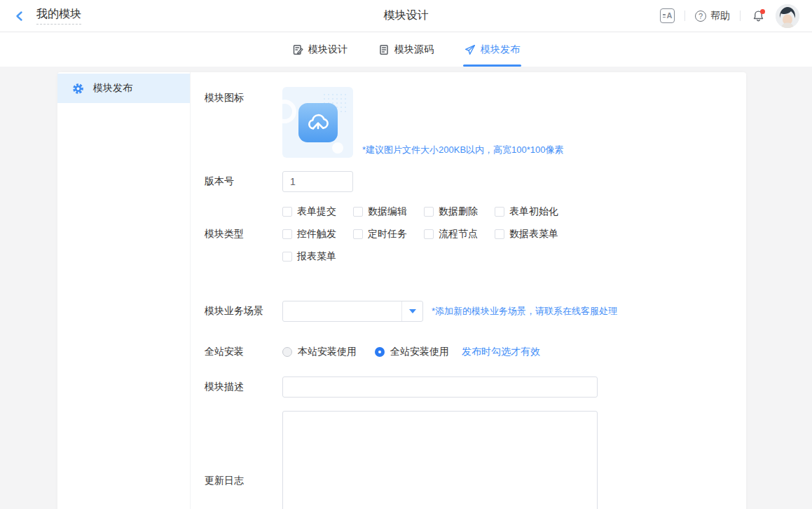 The image size is (812, 509). What do you see at coordinates (298, 50) in the screenshot?
I see `form-design-icon` at bounding box center [298, 50].